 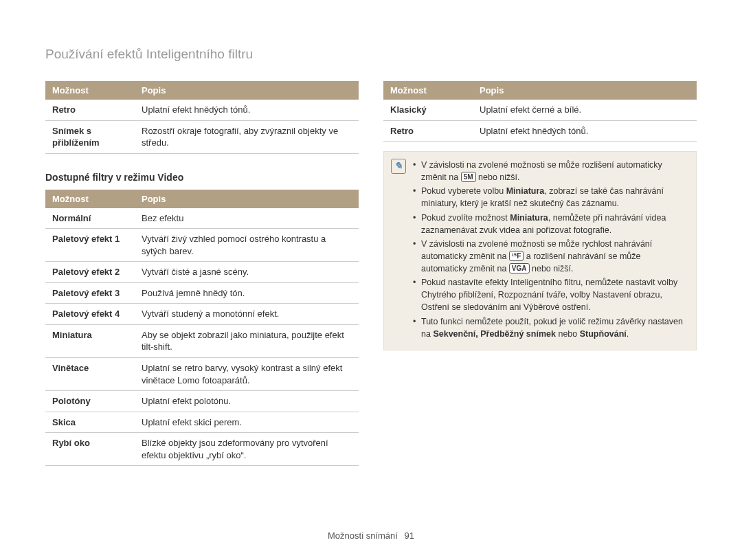 What do you see at coordinates (550, 328) in the screenshot?
I see `note-item: Tuto funkci nemůžete použít, pokud je vo…` at bounding box center [550, 328].